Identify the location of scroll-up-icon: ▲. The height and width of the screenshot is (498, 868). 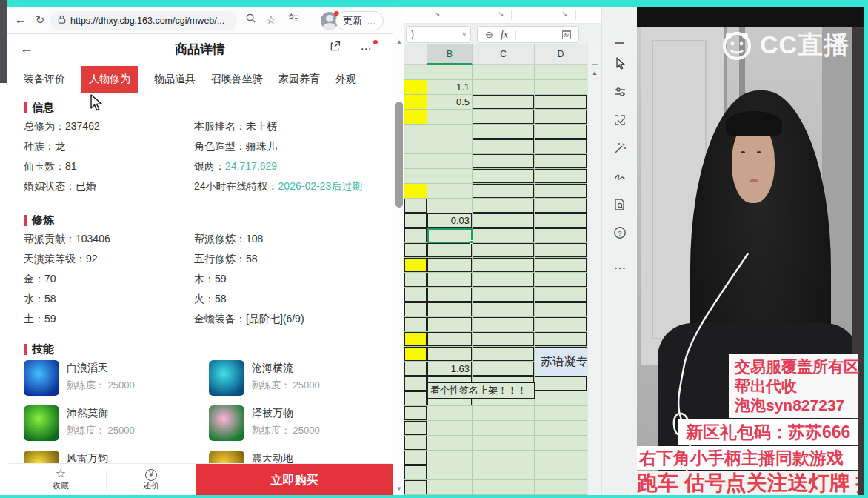
(595, 73).